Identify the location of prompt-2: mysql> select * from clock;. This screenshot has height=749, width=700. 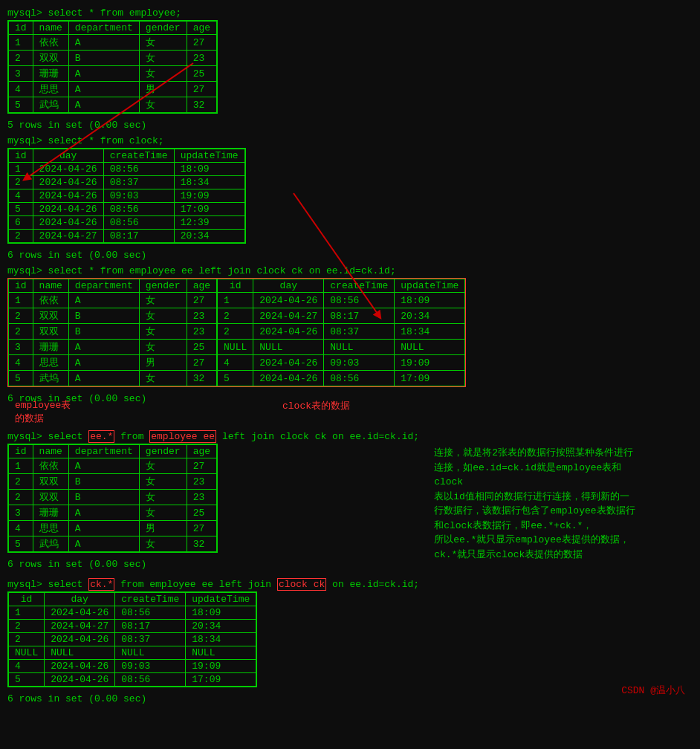
(350, 141).